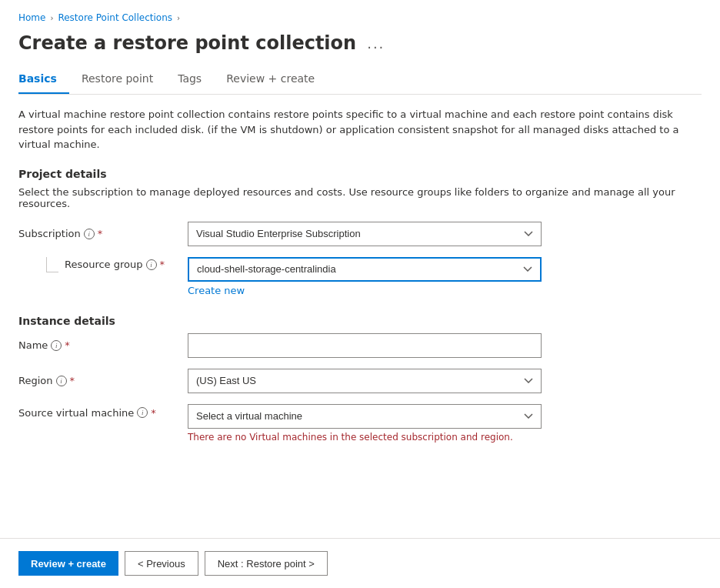  I want to click on subscription-row: Subscription i * Visual Studio Enterpris…, so click(360, 234).